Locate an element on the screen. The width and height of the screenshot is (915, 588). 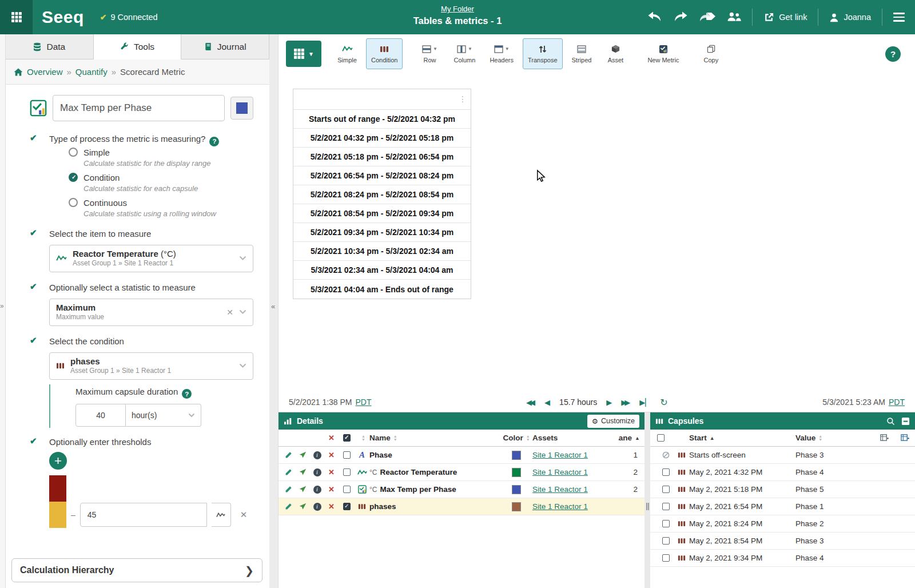
tool-copy: Copy is located at coordinates (711, 54).